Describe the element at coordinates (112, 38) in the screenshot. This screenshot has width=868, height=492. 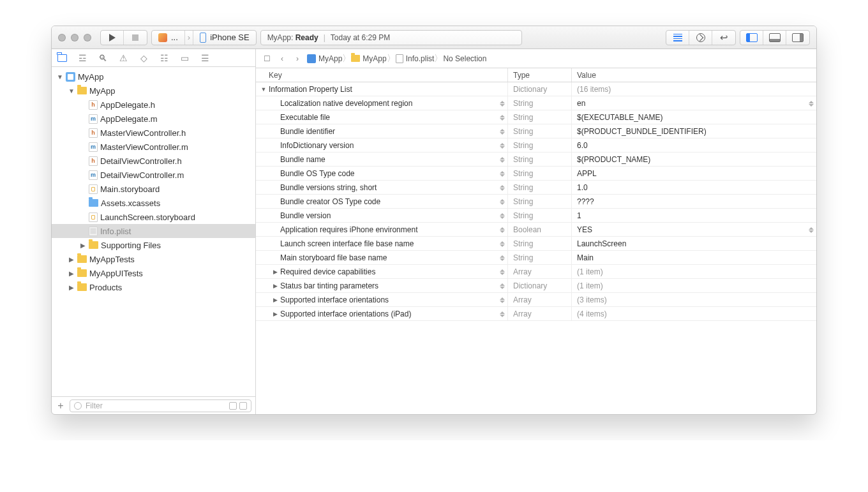
I see `run-button` at that location.